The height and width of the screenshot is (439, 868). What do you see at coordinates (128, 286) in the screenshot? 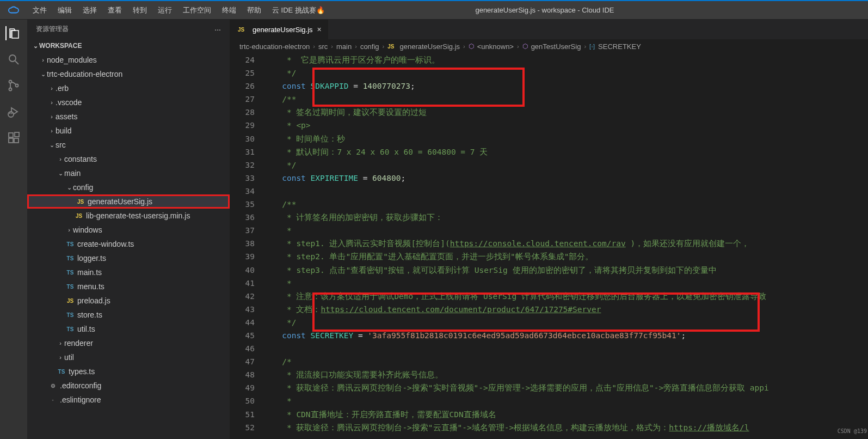
I see `tree-menu: TSmenu.ts` at bounding box center [128, 286].